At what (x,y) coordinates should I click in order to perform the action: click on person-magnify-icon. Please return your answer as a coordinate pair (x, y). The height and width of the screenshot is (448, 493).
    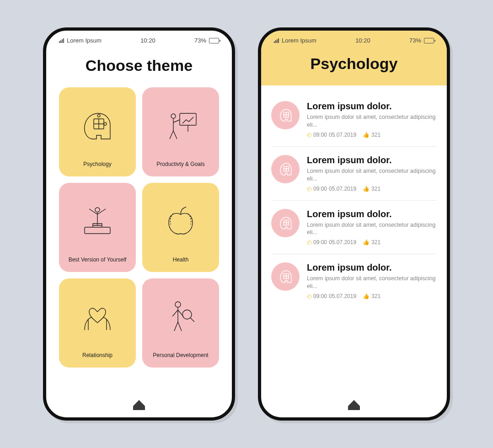
    Looking at the image, I should click on (181, 315).